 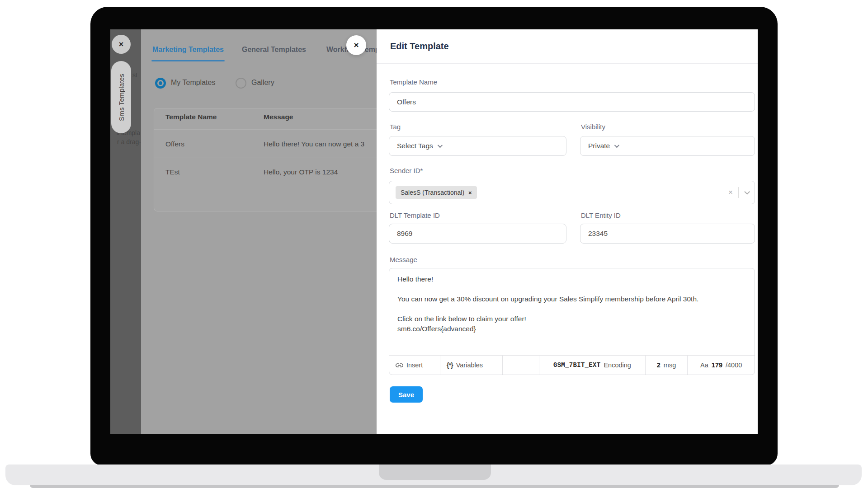 I want to click on chip-remove-icon: ×, so click(x=470, y=192).